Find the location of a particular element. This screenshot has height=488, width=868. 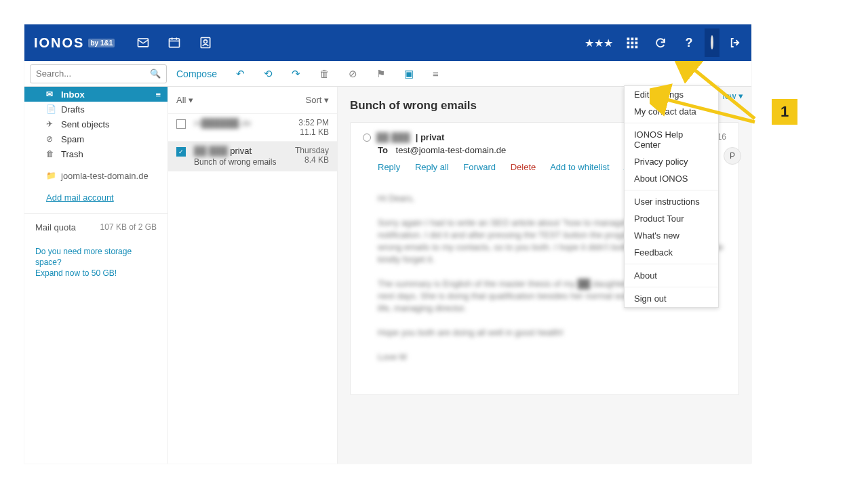

menu-privacy: Privacy policy is located at coordinates (671, 161).